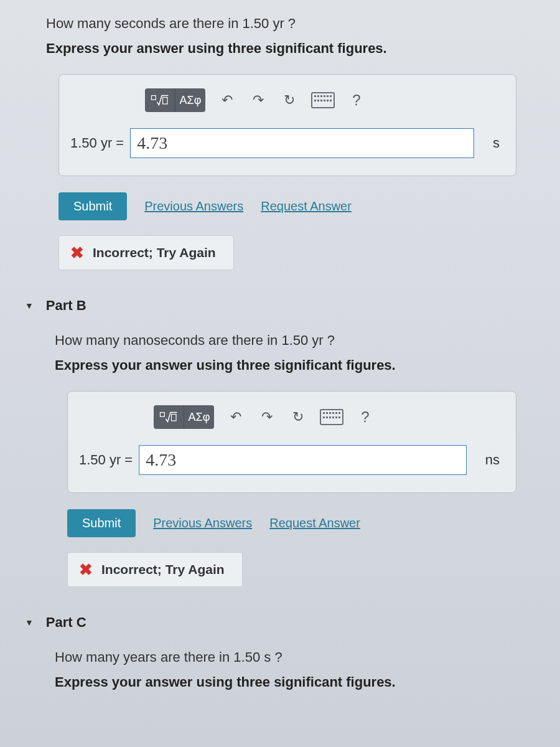  What do you see at coordinates (327, 417) in the screenshot?
I see `partB-toolbar: ΑΣφ ↶ ↷ ↻ ?` at bounding box center [327, 417].